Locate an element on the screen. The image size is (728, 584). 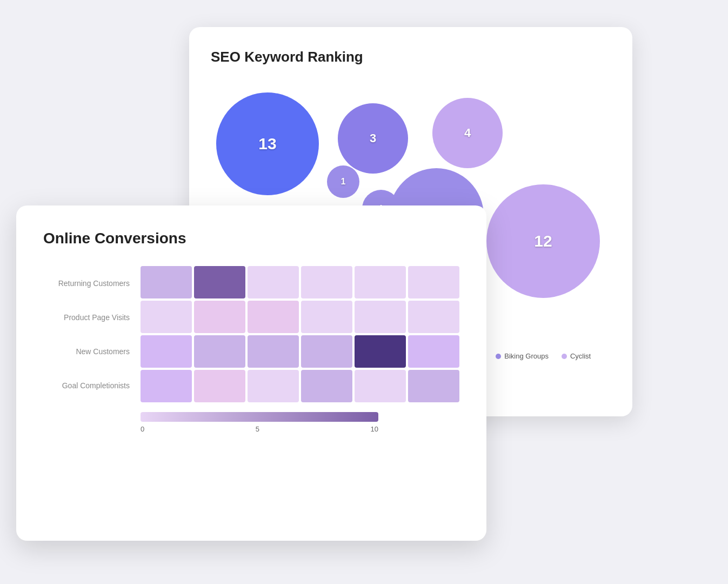
scale-min: 0 is located at coordinates (143, 429).